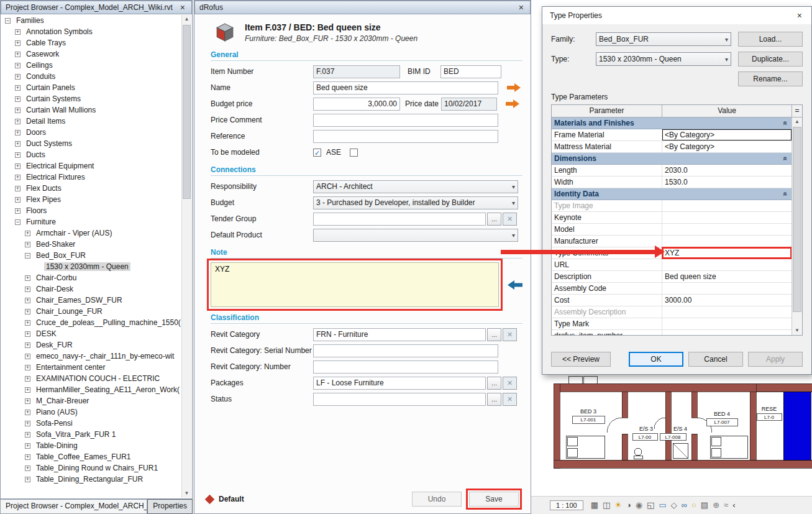 The height and width of the screenshot is (514, 812). What do you see at coordinates (91, 434) in the screenshot?
I see `tree-item: +Sofa_Vitra_Park_FUR 1` at bounding box center [91, 434].